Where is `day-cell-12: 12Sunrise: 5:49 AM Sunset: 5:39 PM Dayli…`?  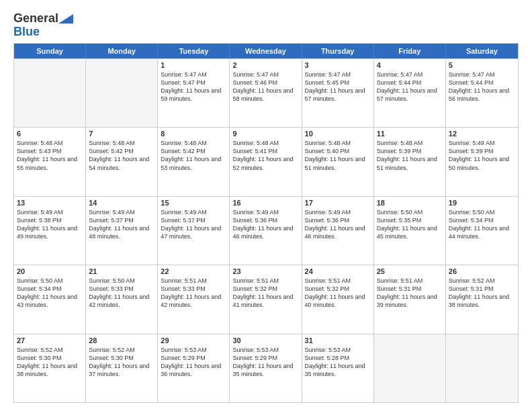
day-cell-12: 12Sunrise: 5:49 AM Sunset: 5:39 PM Dayli… is located at coordinates (482, 161).